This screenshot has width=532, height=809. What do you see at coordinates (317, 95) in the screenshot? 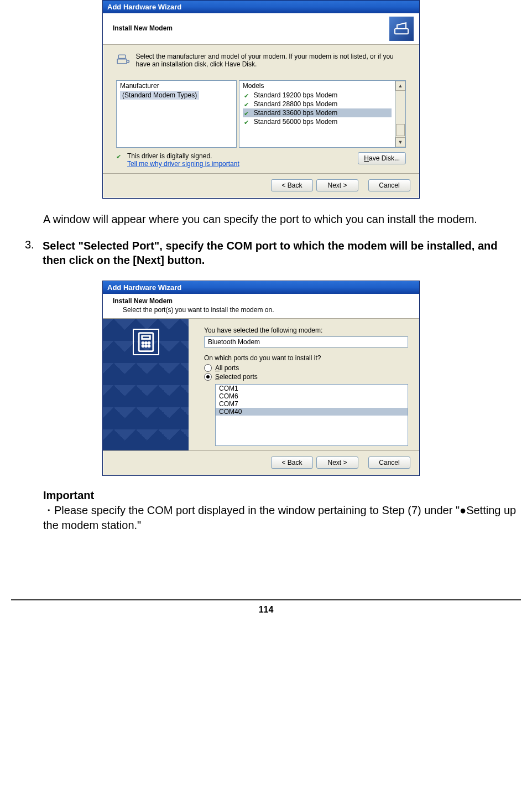
I see `model-item: ✔Standard 19200 bps Modem` at bounding box center [317, 95].